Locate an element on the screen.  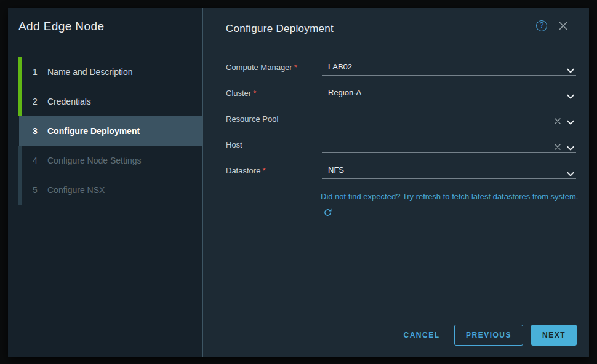
help-icon: ? is located at coordinates (542, 26).